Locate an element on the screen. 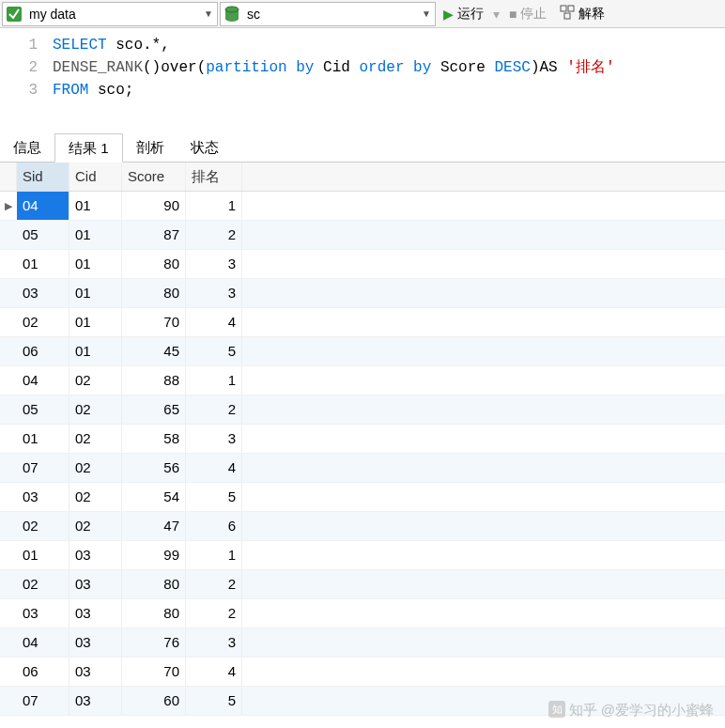 The width and height of the screenshot is (725, 728). cell-score: 88 is located at coordinates (154, 380).